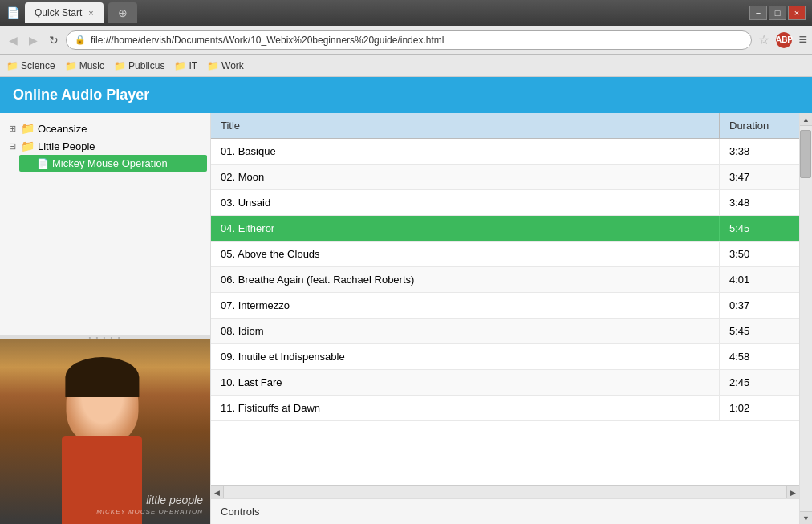  What do you see at coordinates (63, 128) in the screenshot?
I see `sidebar-item-label: Oceansize` at bounding box center [63, 128].